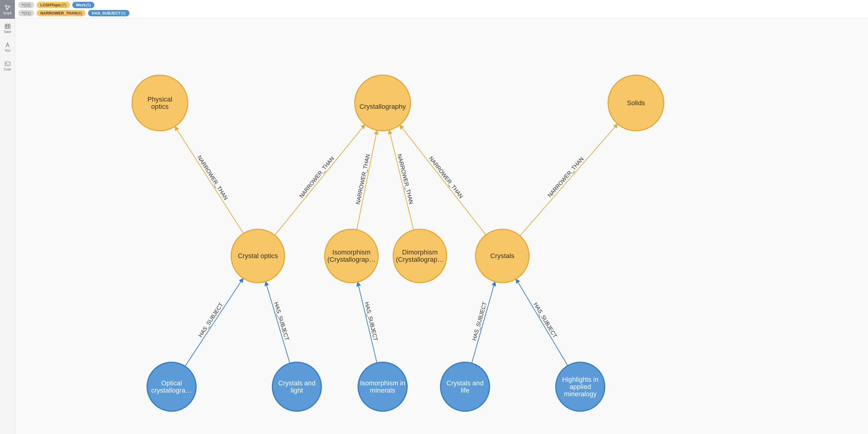 Image resolution: width=868 pixels, height=434 pixels. Describe the element at coordinates (26, 13) in the screenshot. I see `filter-chip: *(11)` at that location.